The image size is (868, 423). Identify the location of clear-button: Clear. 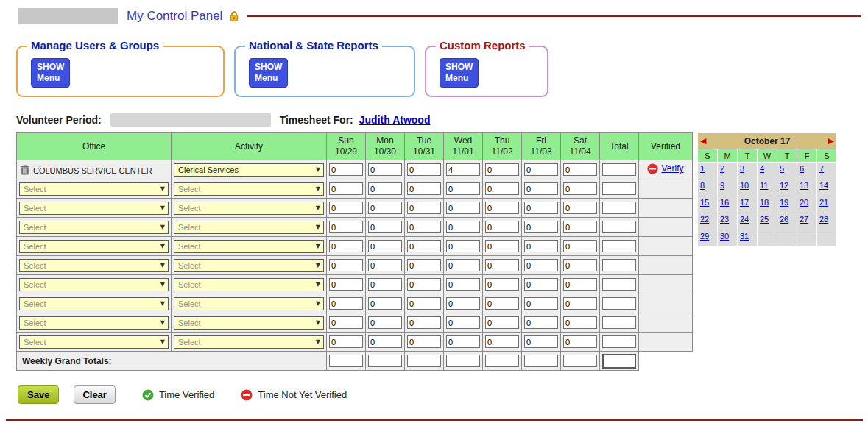
(94, 394).